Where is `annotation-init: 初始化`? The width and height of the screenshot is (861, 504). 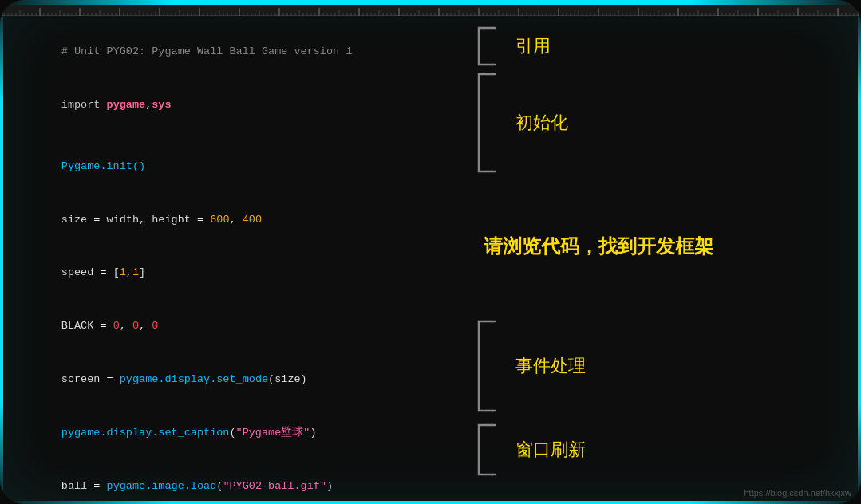 annotation-init: 初始化 is located at coordinates (658, 123).